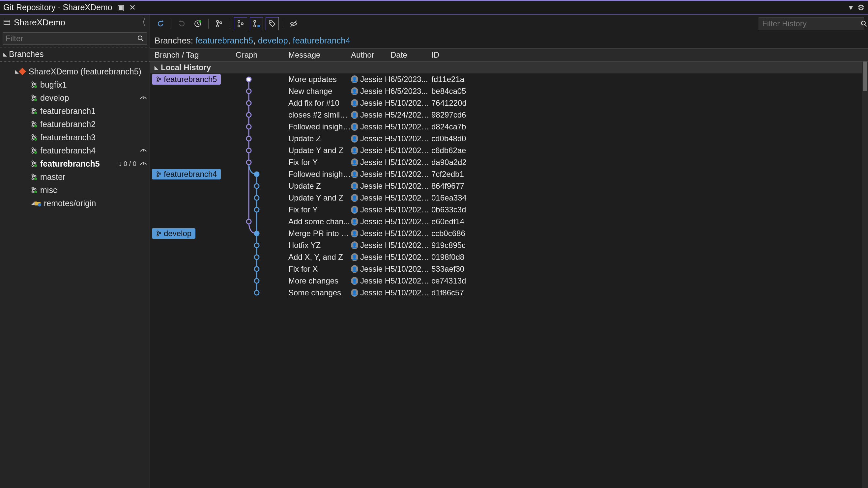 This screenshot has height=488, width=868. Describe the element at coordinates (321, 40) in the screenshot. I see `branch-link: featurebranch4` at that location.